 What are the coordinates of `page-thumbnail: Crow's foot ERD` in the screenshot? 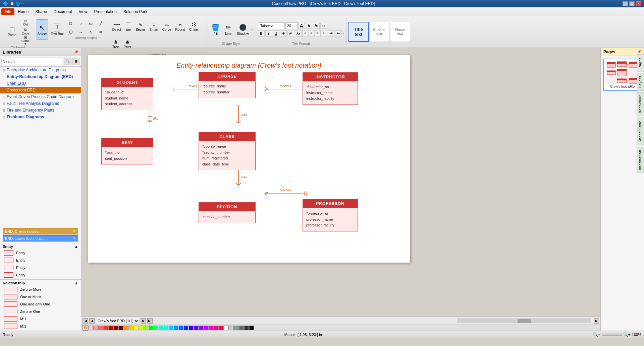 It's located at (623, 75).